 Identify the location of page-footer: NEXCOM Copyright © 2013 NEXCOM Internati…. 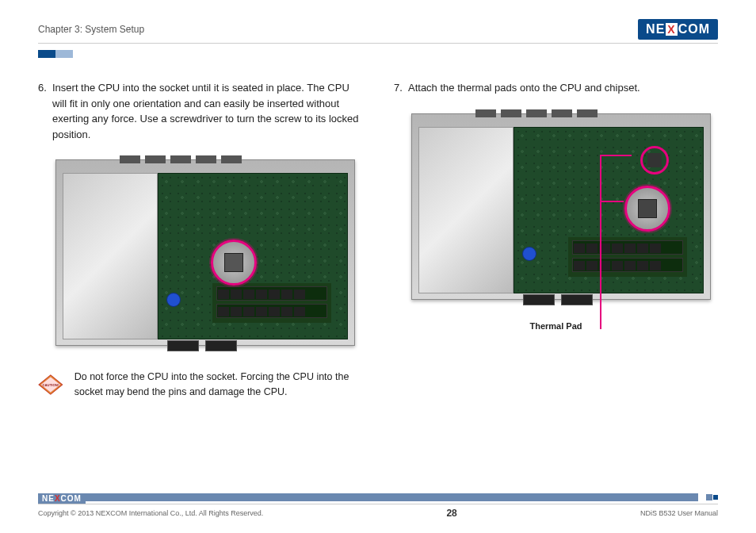
(378, 511).